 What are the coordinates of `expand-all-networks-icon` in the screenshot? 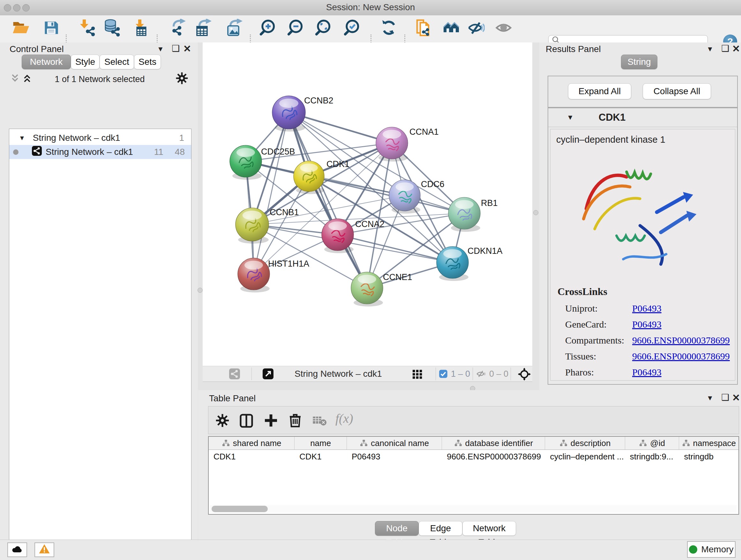 It's located at (27, 79).